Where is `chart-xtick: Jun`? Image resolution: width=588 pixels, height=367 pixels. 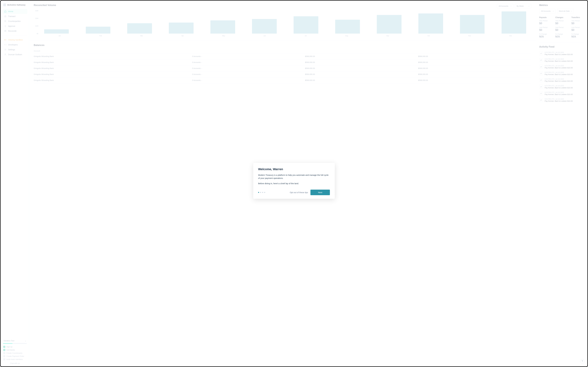 chart-xtick: Jun is located at coordinates (265, 36).